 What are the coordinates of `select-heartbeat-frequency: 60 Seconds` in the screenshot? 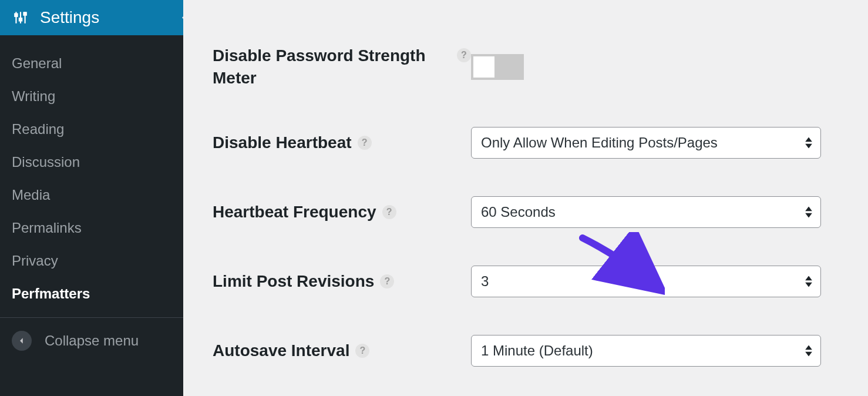 It's located at (646, 212).